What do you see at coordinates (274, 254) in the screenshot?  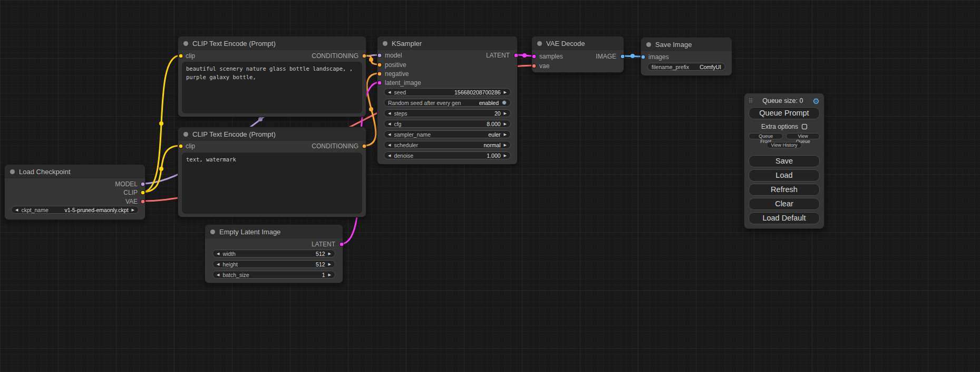 I see `node-empty-latent-image: Empty Latent Image LATENT ◀ width 512 ▶ …` at bounding box center [274, 254].